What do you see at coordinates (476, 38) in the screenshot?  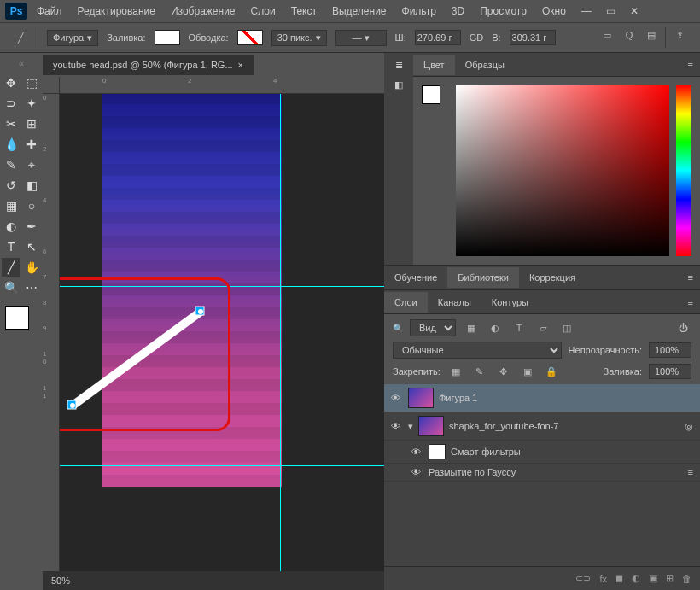 I see `link-dims: GĐ` at bounding box center [476, 38].